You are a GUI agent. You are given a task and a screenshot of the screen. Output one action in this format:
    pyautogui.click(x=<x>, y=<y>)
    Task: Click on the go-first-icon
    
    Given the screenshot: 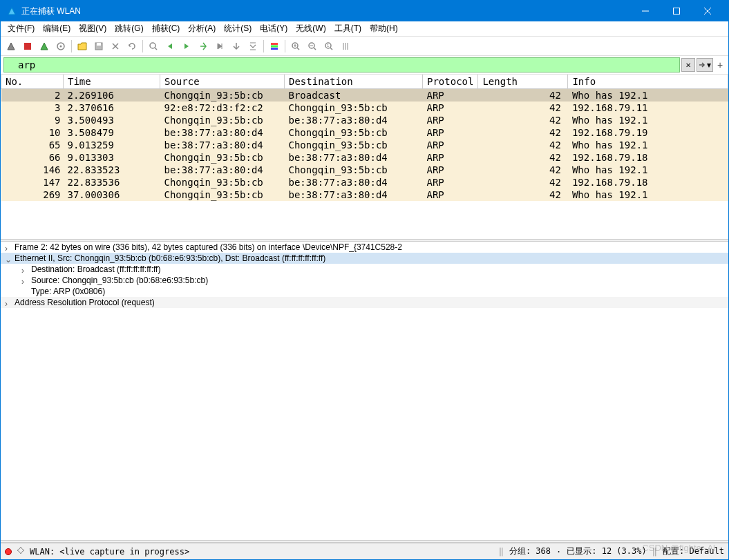 What is the action you would take?
    pyautogui.click(x=220, y=46)
    